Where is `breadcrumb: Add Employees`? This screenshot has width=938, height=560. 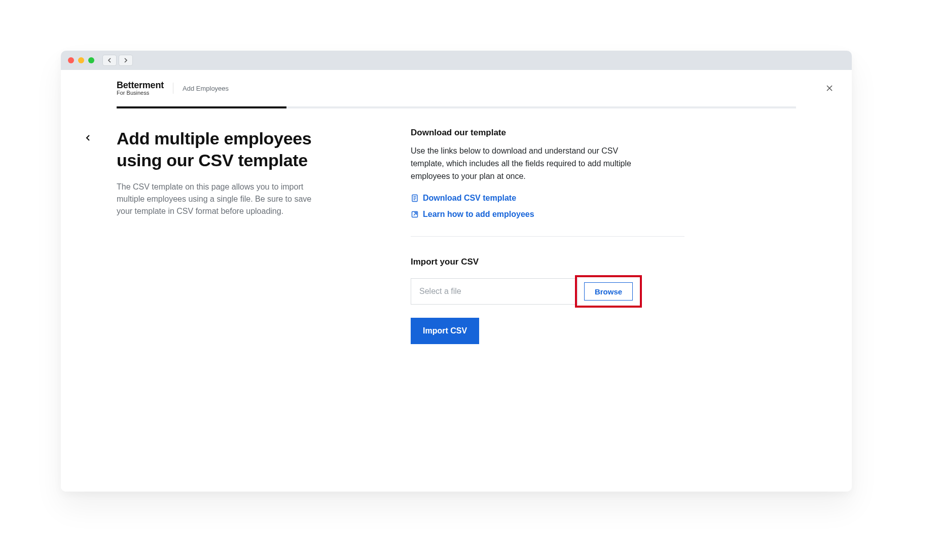
breadcrumb: Add Employees is located at coordinates (206, 88).